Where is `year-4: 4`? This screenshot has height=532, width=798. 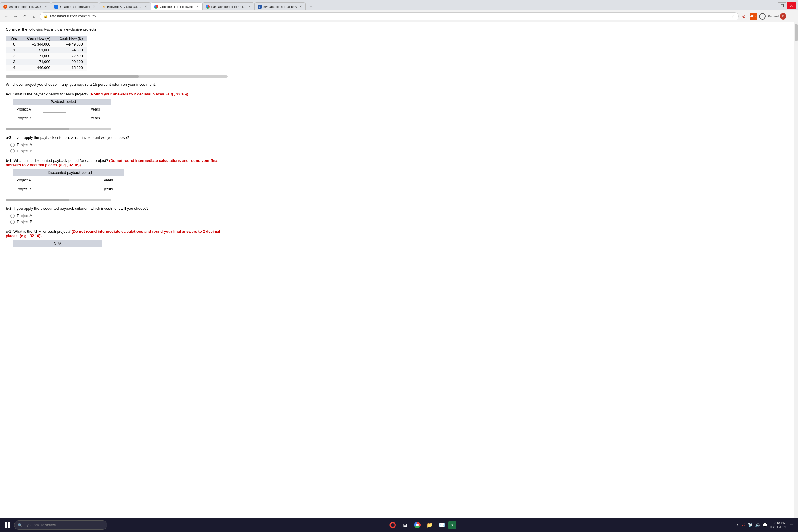
year-4: 4 is located at coordinates (14, 68).